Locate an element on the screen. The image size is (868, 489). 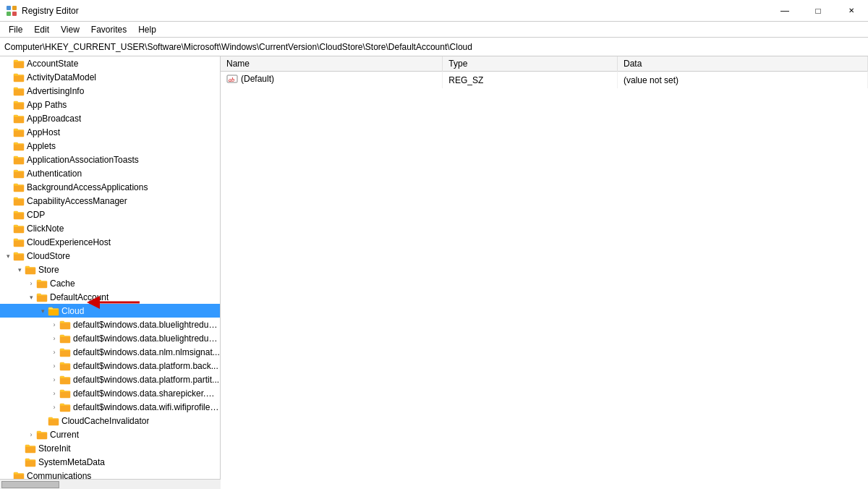
tree-item-label: AppBroadcast is located at coordinates (54, 119).